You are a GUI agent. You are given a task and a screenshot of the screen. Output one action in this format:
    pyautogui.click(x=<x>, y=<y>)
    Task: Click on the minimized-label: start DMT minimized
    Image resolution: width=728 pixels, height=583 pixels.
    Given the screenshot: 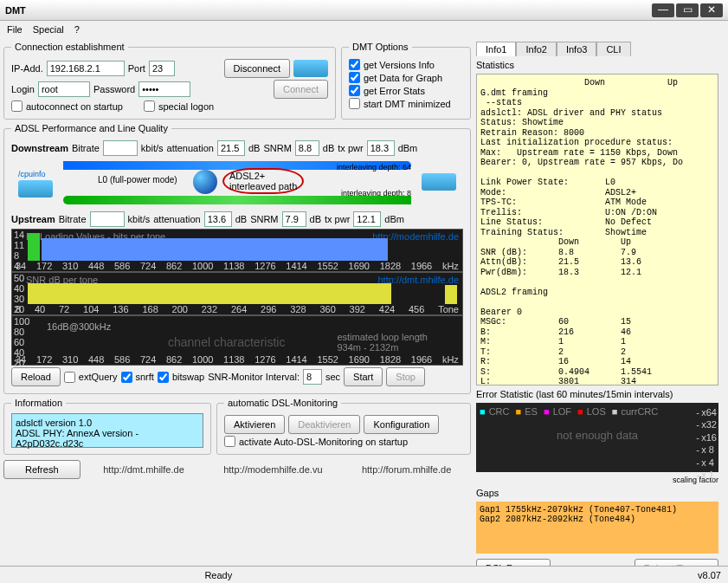 What is the action you would take?
    pyautogui.click(x=407, y=104)
    